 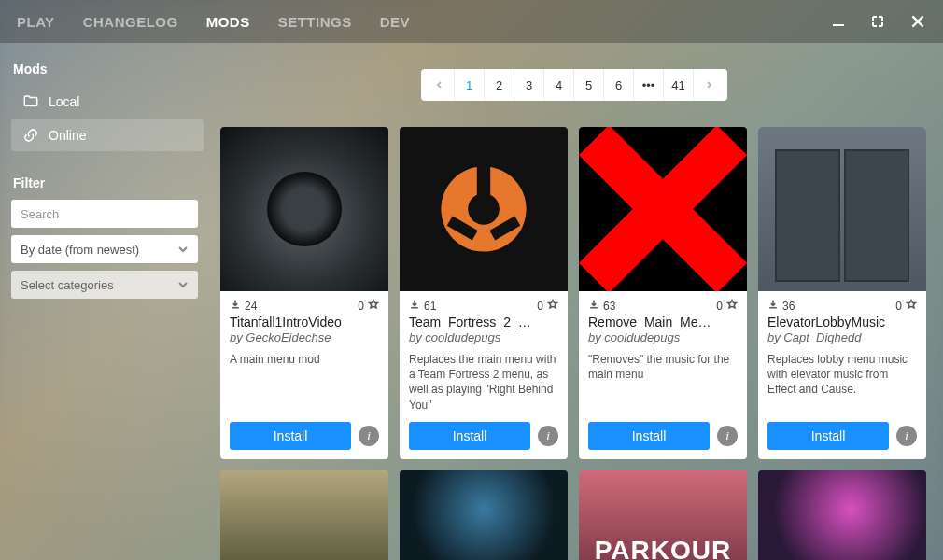 What do you see at coordinates (105, 249) in the screenshot?
I see `sort-select: By date (from newest)` at bounding box center [105, 249].